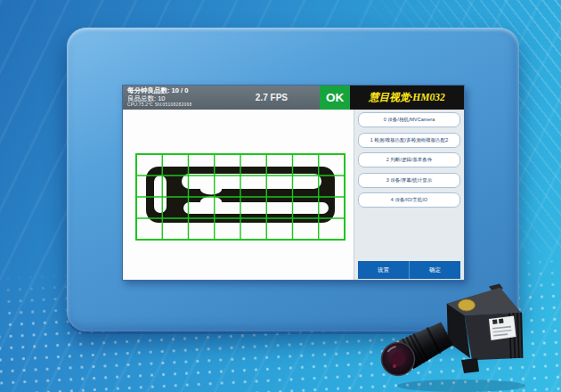 The height and width of the screenshot is (392, 561). Describe the element at coordinates (410, 141) in the screenshot. I see `module-button-template-match: 1 检测/模板匹配/多检测框模板匹配2` at that location.